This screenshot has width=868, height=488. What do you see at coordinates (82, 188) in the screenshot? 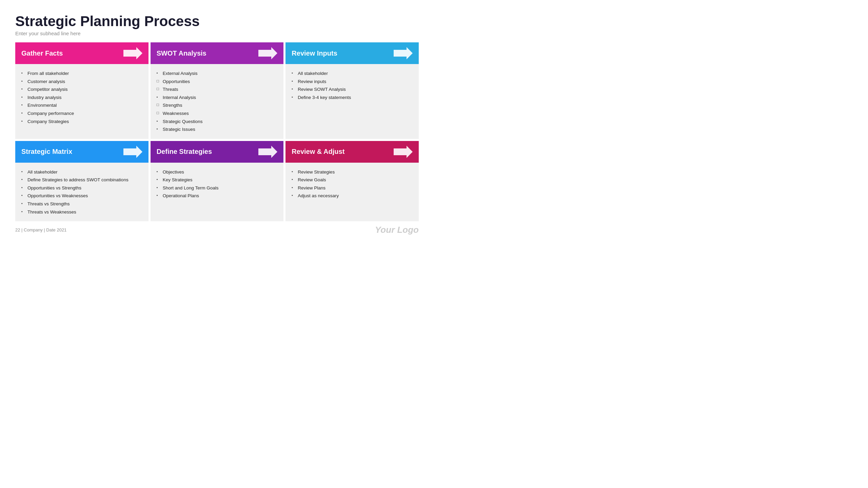
I see `list-item: Opportunities vs Strengths` at bounding box center [82, 188].